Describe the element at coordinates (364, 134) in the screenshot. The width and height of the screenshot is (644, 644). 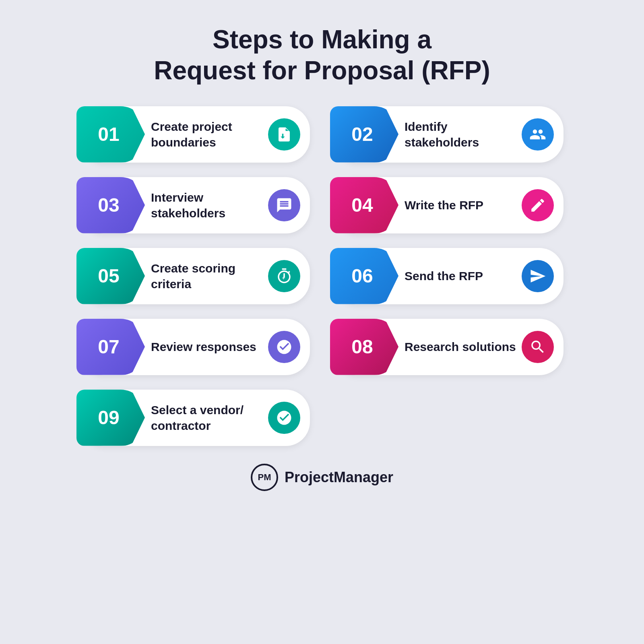
I see `step-badge-02: 02` at that location.